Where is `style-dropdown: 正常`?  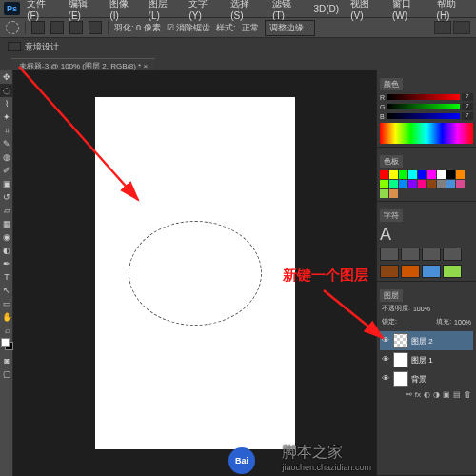
style-dropdown: 正常 is located at coordinates (250, 29).